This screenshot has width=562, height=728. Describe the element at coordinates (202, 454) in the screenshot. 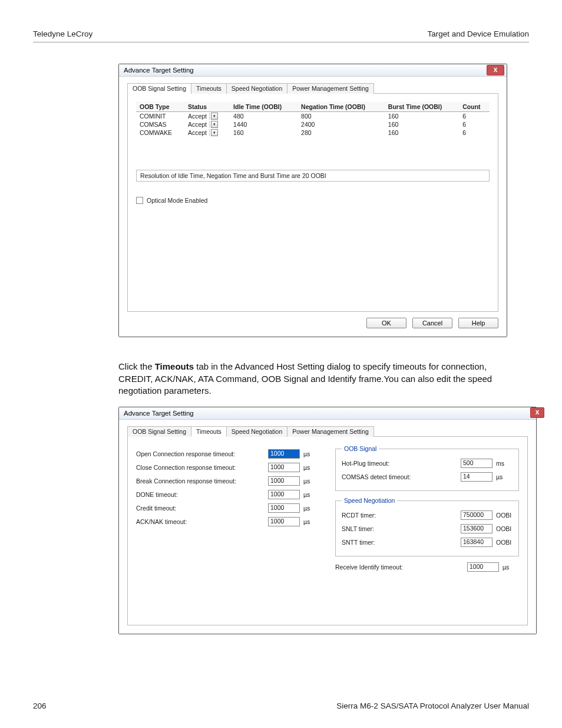

I see `field-label: Open Connection response timeout:` at that location.